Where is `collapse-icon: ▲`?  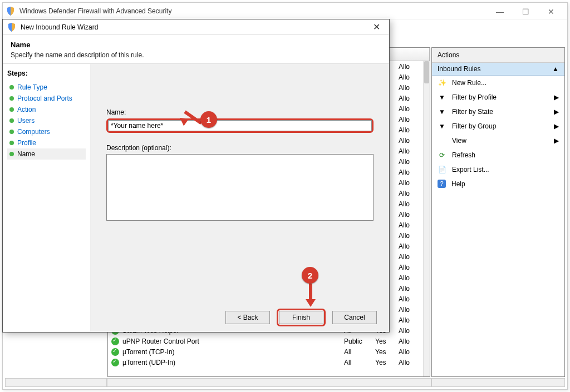
collapse-icon: ▲ is located at coordinates (556, 69).